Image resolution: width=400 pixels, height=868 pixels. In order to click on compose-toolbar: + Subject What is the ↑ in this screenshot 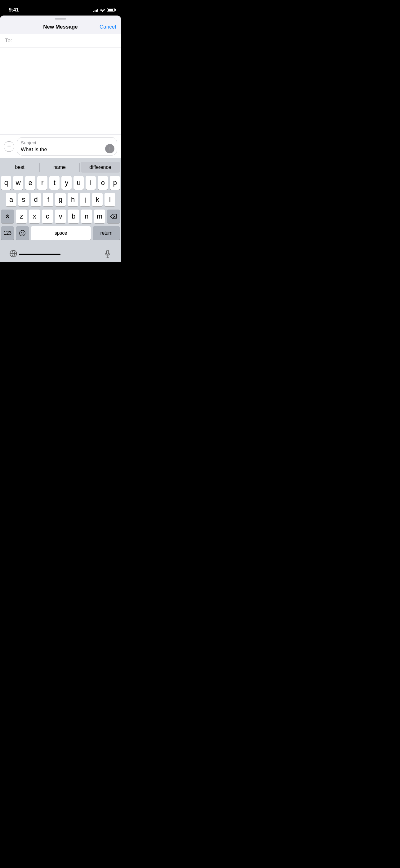, I will do `click(61, 146)`.